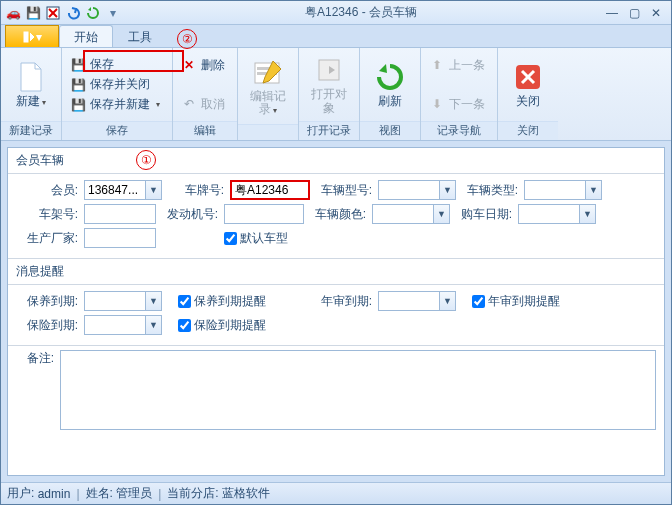 The width and height of the screenshot is (672, 505). Describe the element at coordinates (120, 238) in the screenshot. I see `maker-input` at that location.